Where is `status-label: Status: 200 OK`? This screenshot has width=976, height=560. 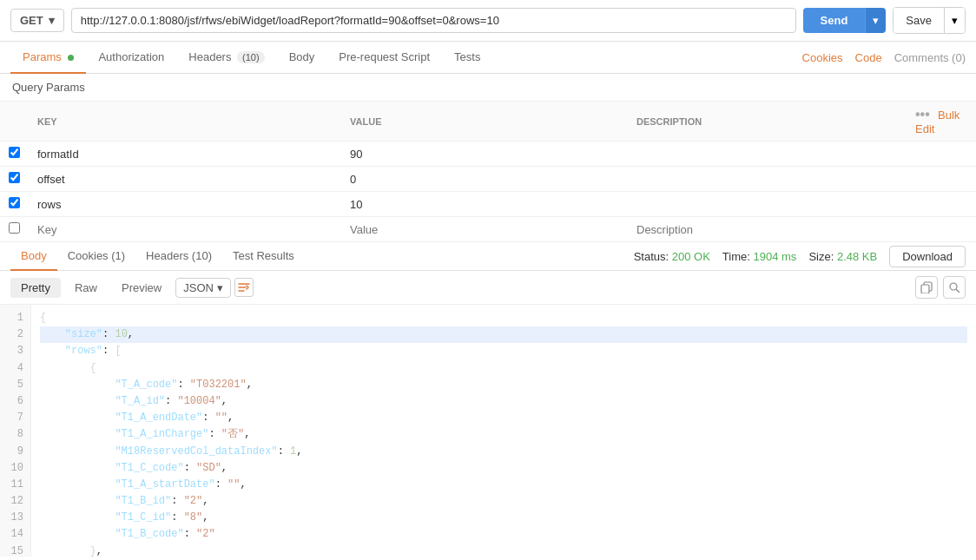
status-label: Status: 200 OK is located at coordinates (672, 257).